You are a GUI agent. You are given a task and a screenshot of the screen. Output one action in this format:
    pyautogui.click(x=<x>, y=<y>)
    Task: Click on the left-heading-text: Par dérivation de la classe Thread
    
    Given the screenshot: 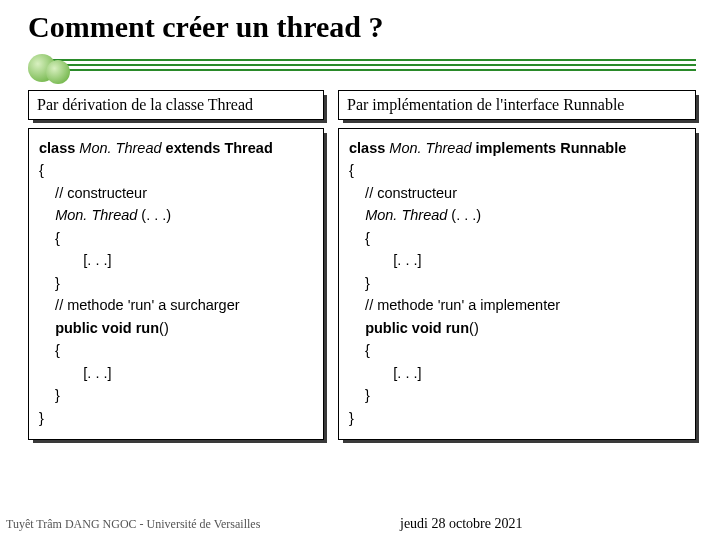 What is the action you would take?
    pyautogui.click(x=145, y=104)
    